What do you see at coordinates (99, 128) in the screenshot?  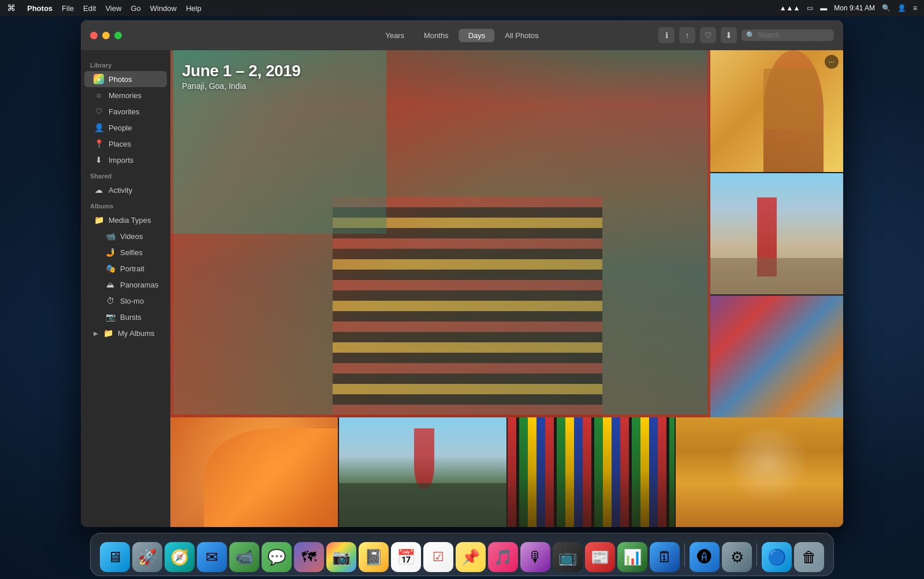 I see `people-icon: 👤` at bounding box center [99, 128].